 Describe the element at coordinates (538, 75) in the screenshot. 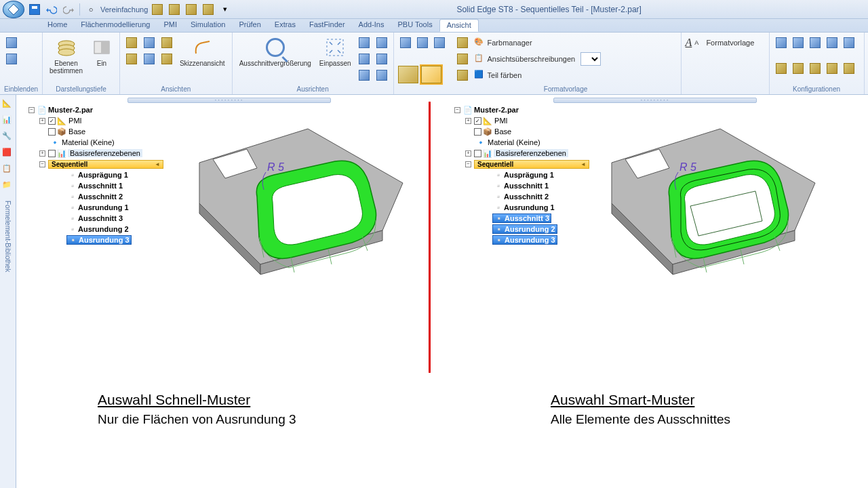

I see `color-part-button: 🟦Teil färben` at that location.